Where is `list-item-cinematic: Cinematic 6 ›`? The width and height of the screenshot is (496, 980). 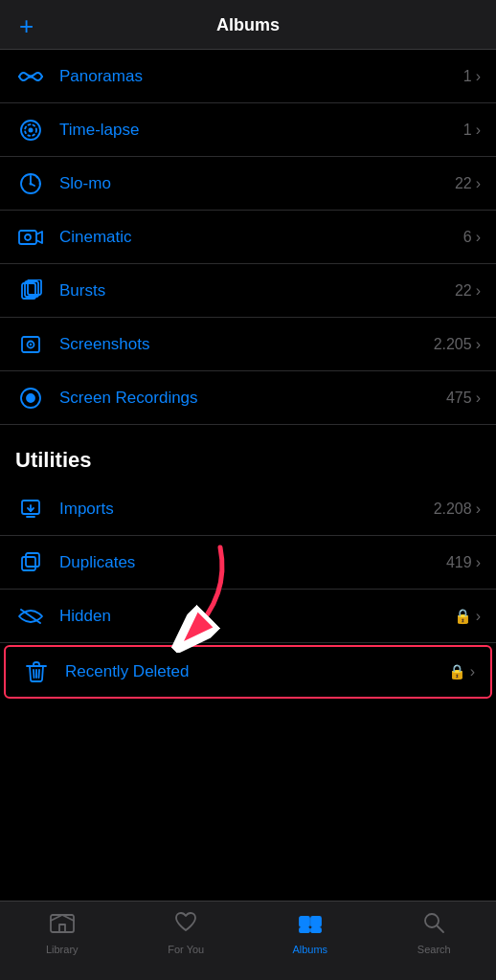
list-item-cinematic: Cinematic 6 › is located at coordinates (248, 237).